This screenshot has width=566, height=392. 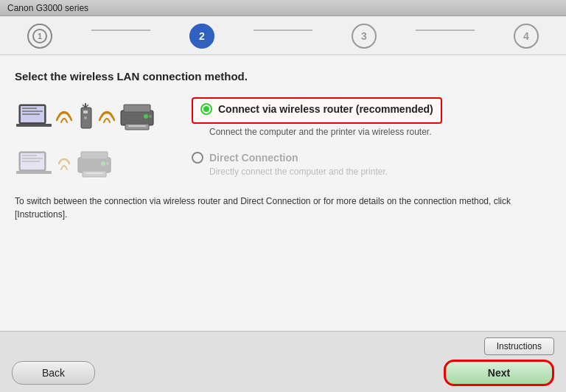 I want to click on title-text: Canon G3000 series, so click(x=48, y=8).